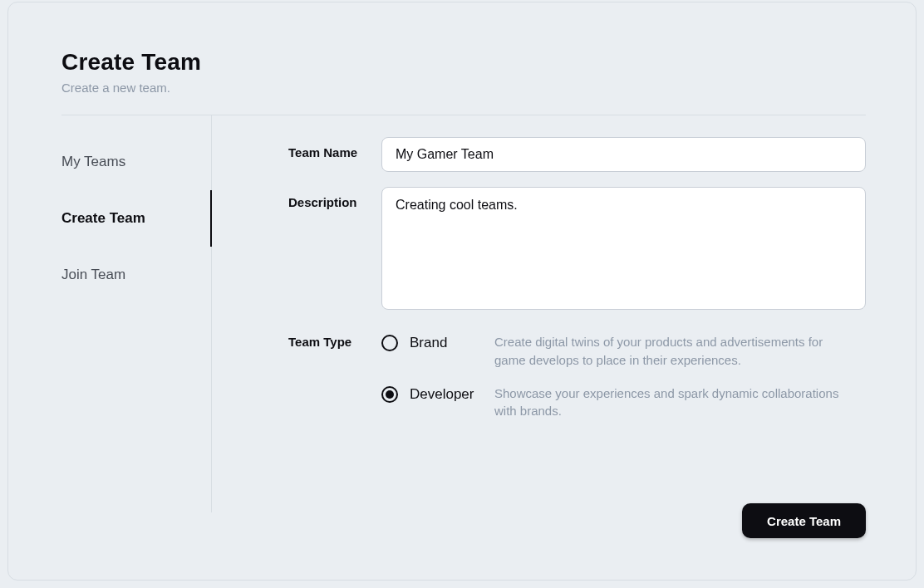  Describe the element at coordinates (464, 71) in the screenshot. I see `panel-header: Create Team Create a new team.` at that location.